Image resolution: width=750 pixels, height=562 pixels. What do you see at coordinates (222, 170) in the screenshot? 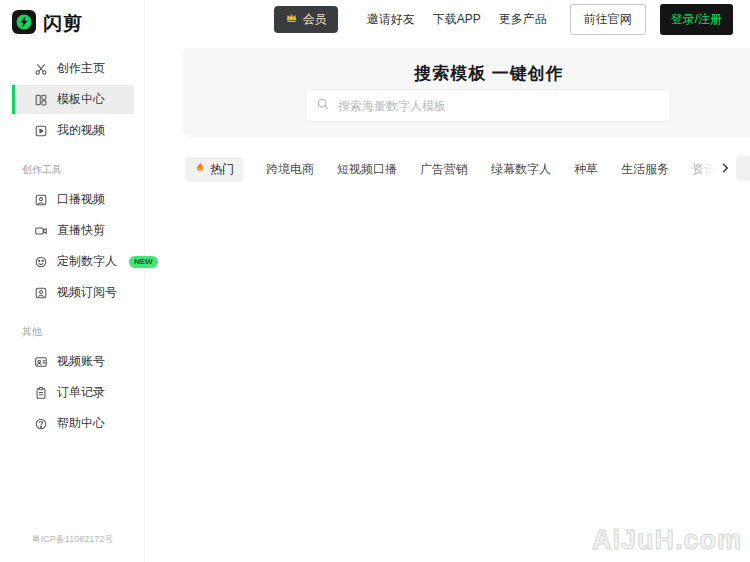
I see `tab-label: 热门` at bounding box center [222, 170].